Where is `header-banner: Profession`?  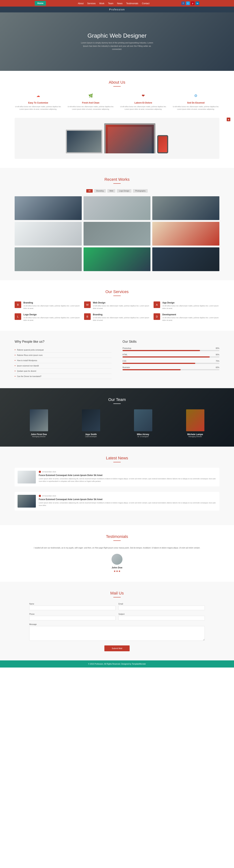
header-banner: Profession is located at coordinates (117, 9).